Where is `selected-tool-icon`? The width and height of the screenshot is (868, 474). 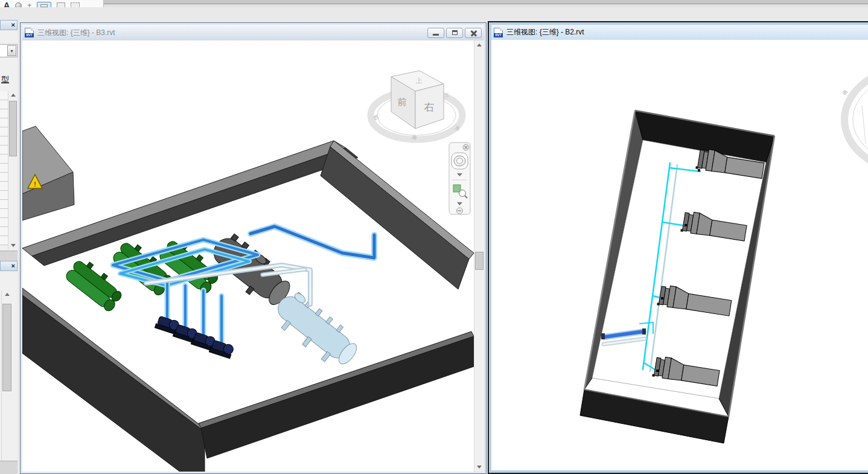 selected-tool-icon is located at coordinates (44, 4).